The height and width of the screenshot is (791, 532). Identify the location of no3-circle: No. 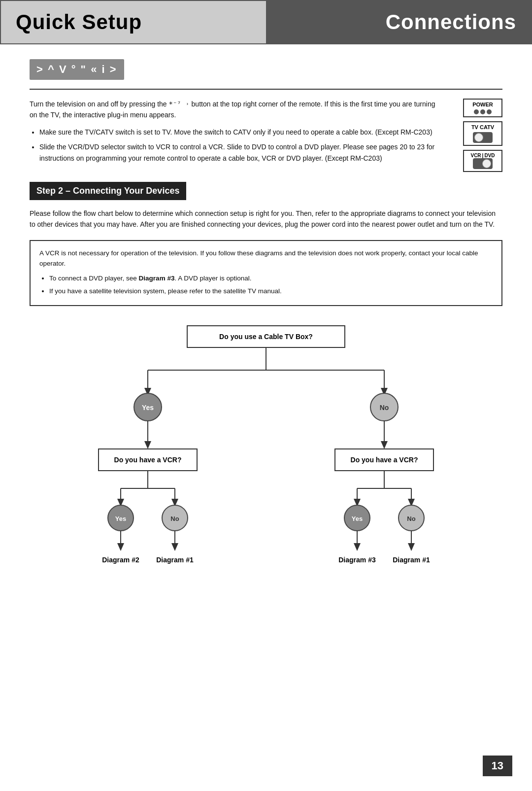
(411, 518).